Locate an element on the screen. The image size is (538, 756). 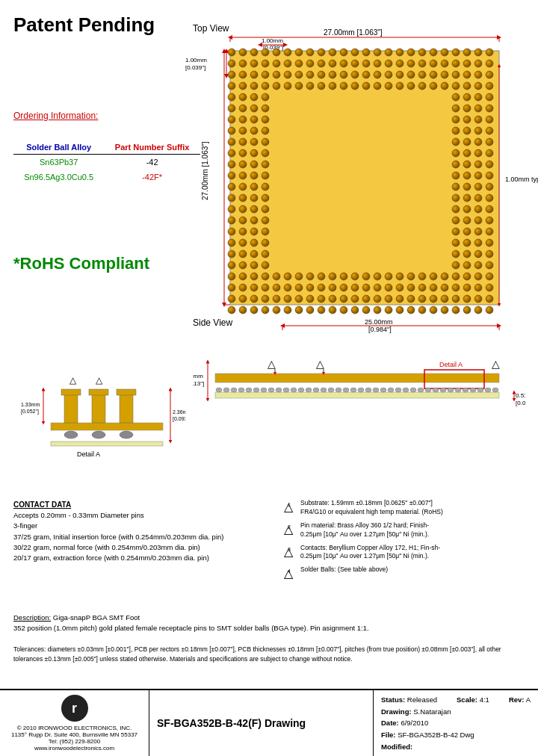
patent-title: Patent Pending is located at coordinates (84, 25).